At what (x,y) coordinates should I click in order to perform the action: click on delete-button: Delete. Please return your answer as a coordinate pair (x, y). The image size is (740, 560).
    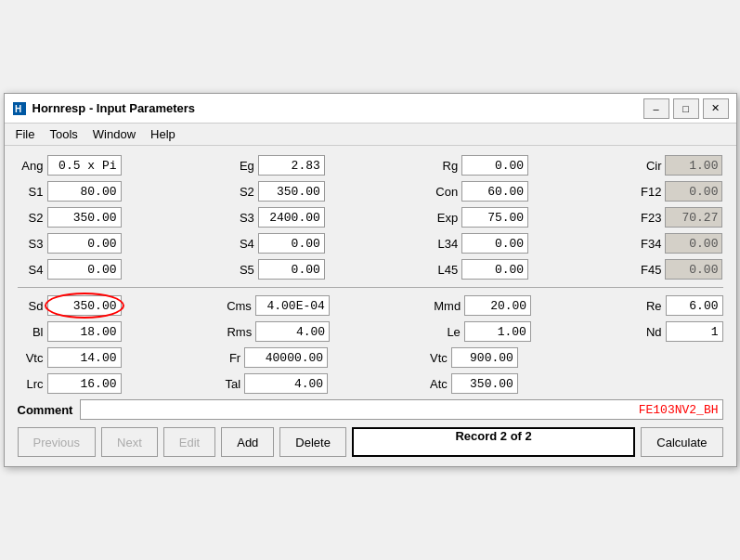
    Looking at the image, I should click on (313, 442).